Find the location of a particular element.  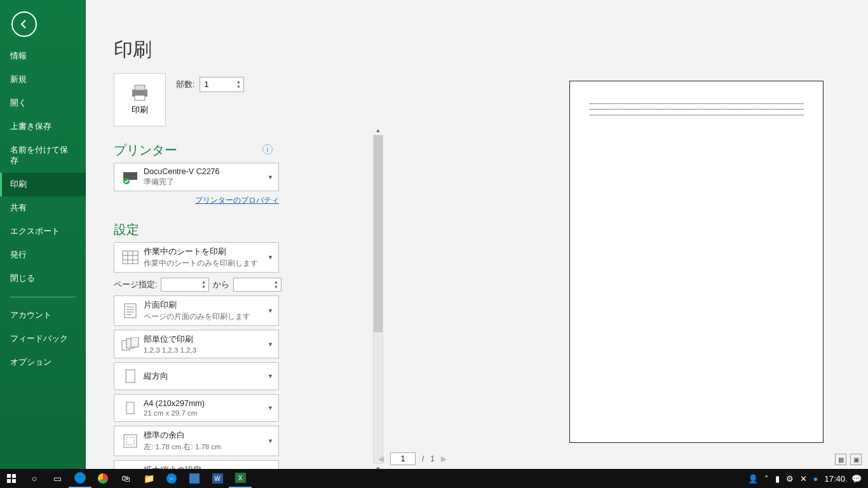

sidebar-item-export: エクスポート is located at coordinates (43, 231).